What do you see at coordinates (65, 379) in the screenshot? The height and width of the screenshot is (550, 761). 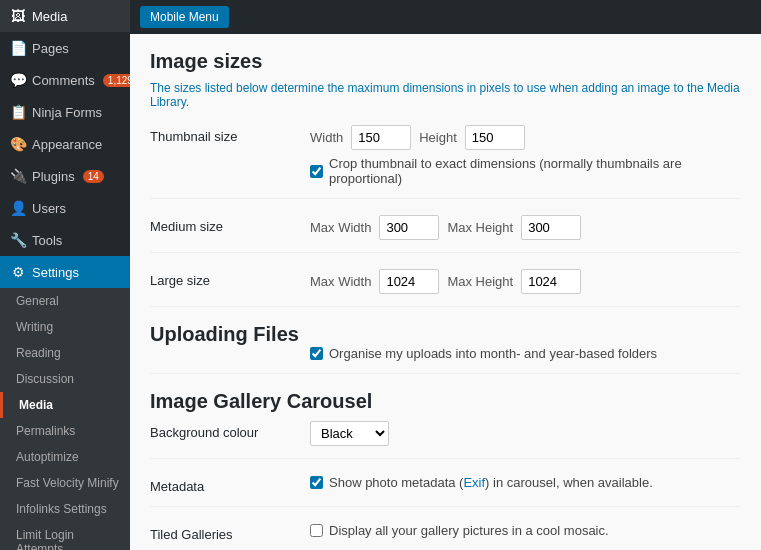 I see `submenu-discussion: Discussion` at bounding box center [65, 379].